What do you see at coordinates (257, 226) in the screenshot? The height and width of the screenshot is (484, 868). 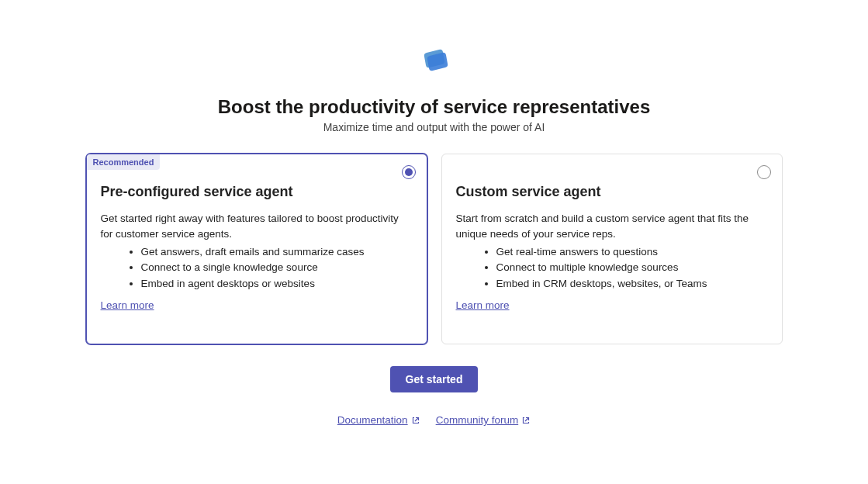 I see `card-description: Get started right away with features tai…` at bounding box center [257, 226].